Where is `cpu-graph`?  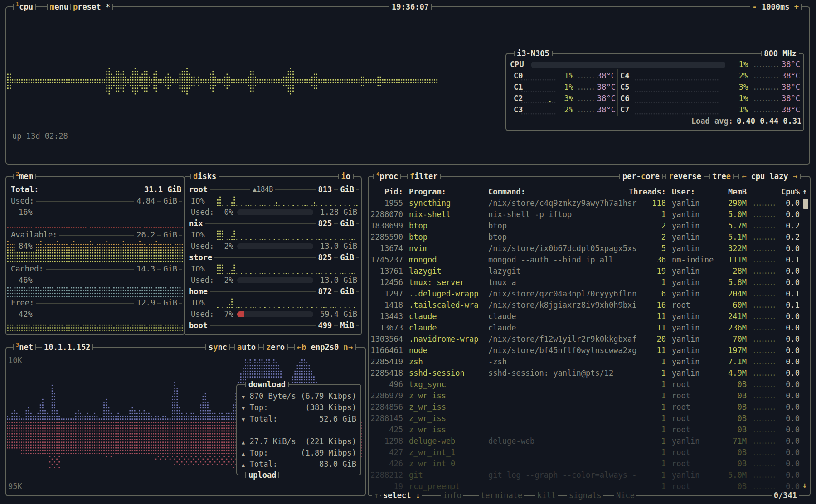
cpu-graph is located at coordinates (223, 81).